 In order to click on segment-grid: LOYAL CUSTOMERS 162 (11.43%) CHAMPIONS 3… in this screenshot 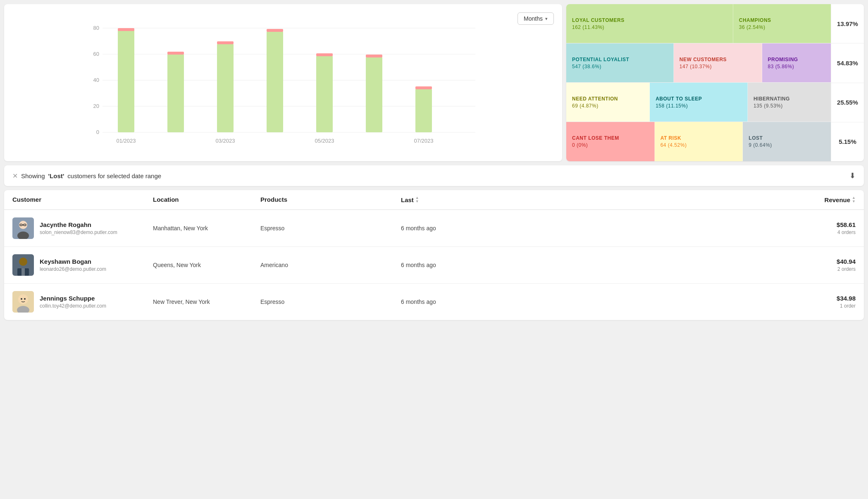, I will do `click(699, 83)`.